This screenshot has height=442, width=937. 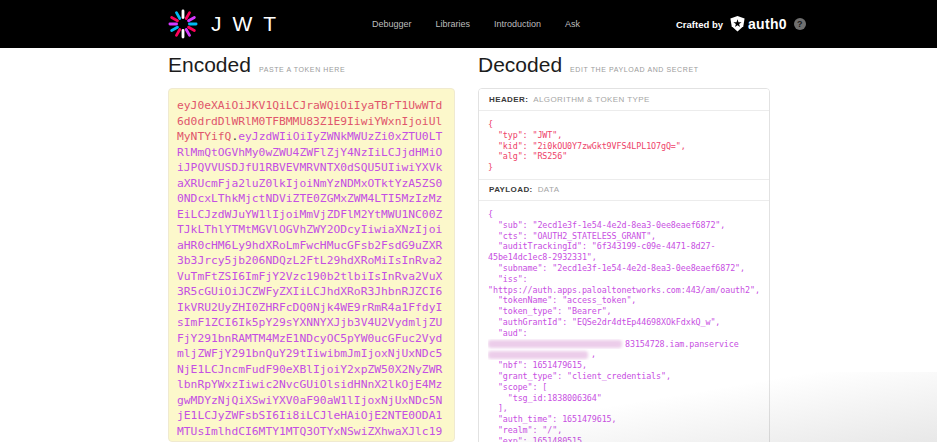 I want to click on payload-json-line: {, so click(x=624, y=214).